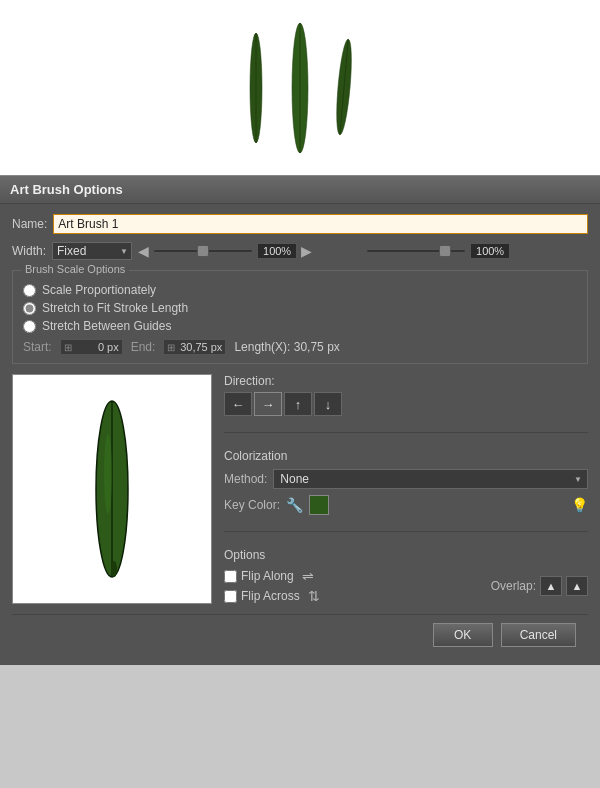  What do you see at coordinates (96, 347) in the screenshot?
I see `start-value: 0 px` at bounding box center [96, 347].